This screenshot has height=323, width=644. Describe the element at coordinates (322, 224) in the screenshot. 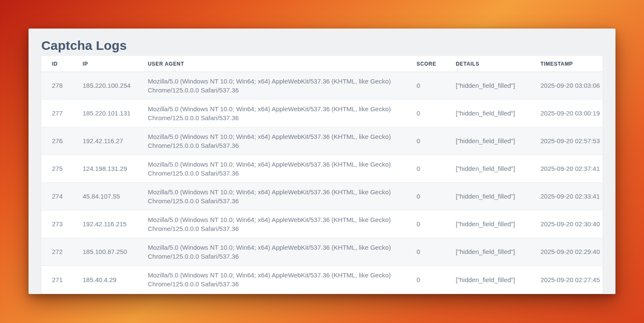

I see `table-row: 273192.42.116.215Mozilla/5.0 (Windows NT…` at that location.